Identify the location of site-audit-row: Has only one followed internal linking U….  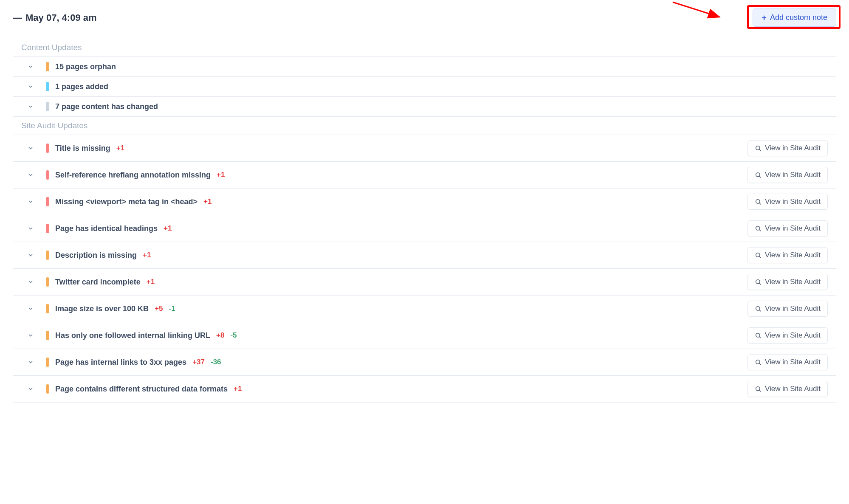
(425, 335).